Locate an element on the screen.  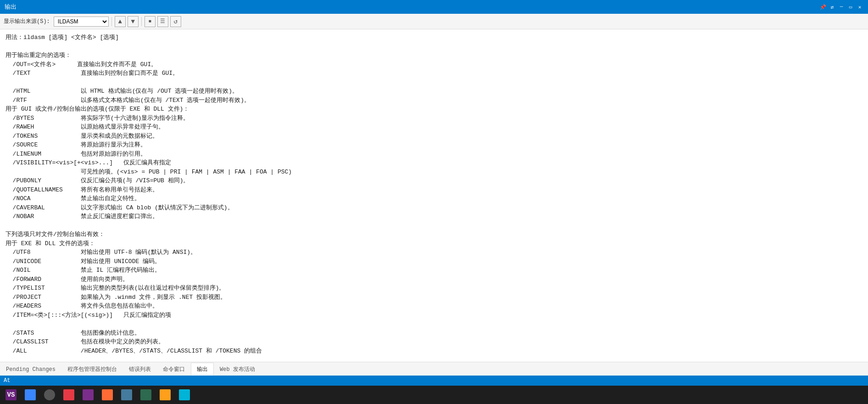
toolbar-stop-button: ■ is located at coordinates (150, 22).